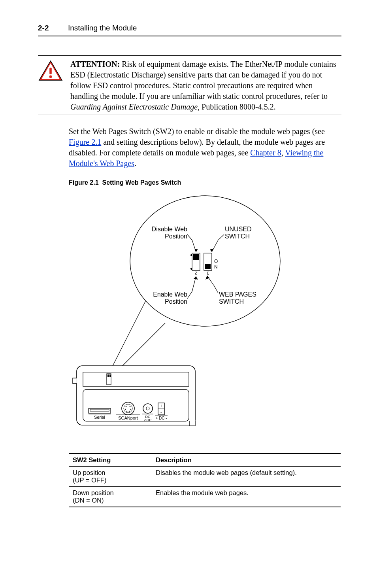 The height and width of the screenshot is (588, 377). Describe the element at coordinates (190, 36) in the screenshot. I see `header-rule` at that location.